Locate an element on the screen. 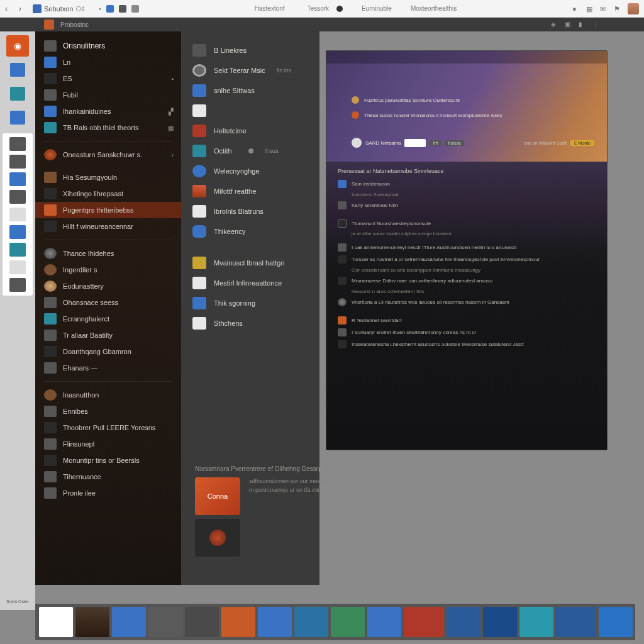  mid-item-0: B Linekres is located at coordinates (250, 50).